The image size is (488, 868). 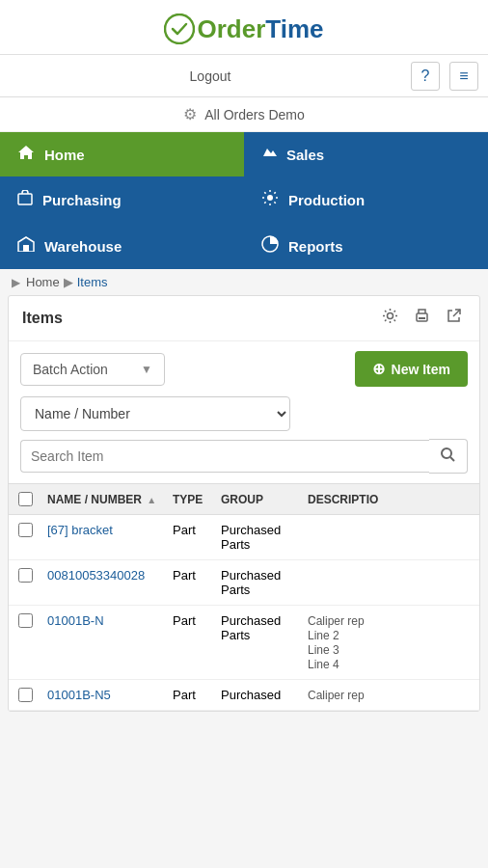 What do you see at coordinates (104, 642) in the screenshot?
I see `row-name-cell: 01001B-N` at bounding box center [104, 642].